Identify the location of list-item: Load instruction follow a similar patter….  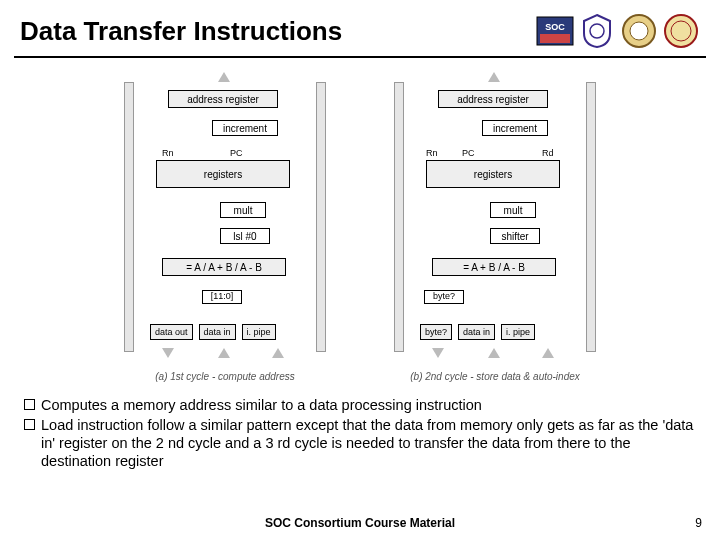
(360, 443).